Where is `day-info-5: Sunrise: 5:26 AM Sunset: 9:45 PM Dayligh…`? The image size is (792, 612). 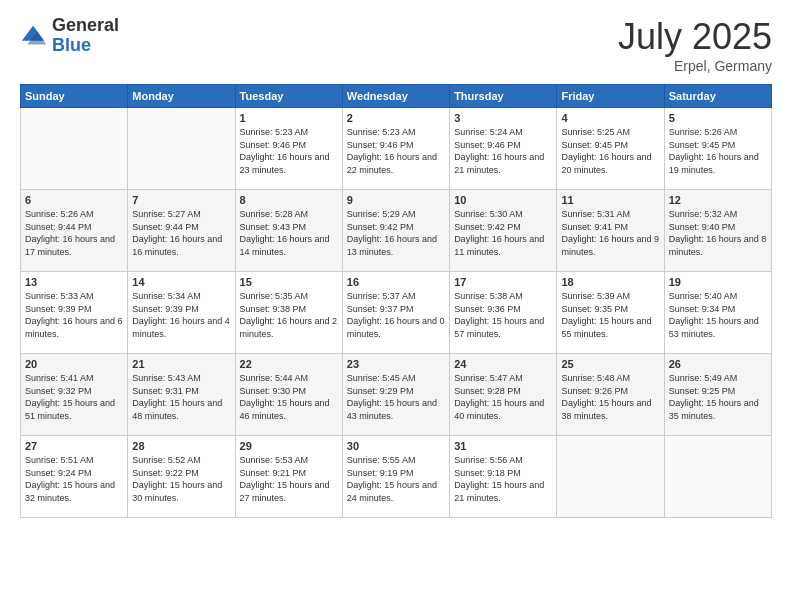
day-info-5: Sunrise: 5:26 AM Sunset: 9:45 PM Dayligh… is located at coordinates (718, 151).